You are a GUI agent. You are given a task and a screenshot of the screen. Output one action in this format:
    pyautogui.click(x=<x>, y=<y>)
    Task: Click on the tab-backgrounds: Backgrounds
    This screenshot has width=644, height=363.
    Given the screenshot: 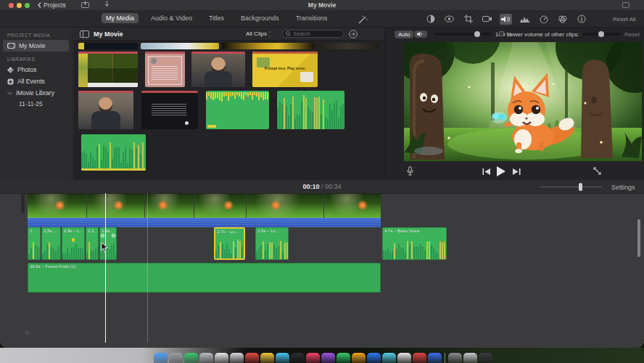 What is the action you would take?
    pyautogui.click(x=260, y=18)
    